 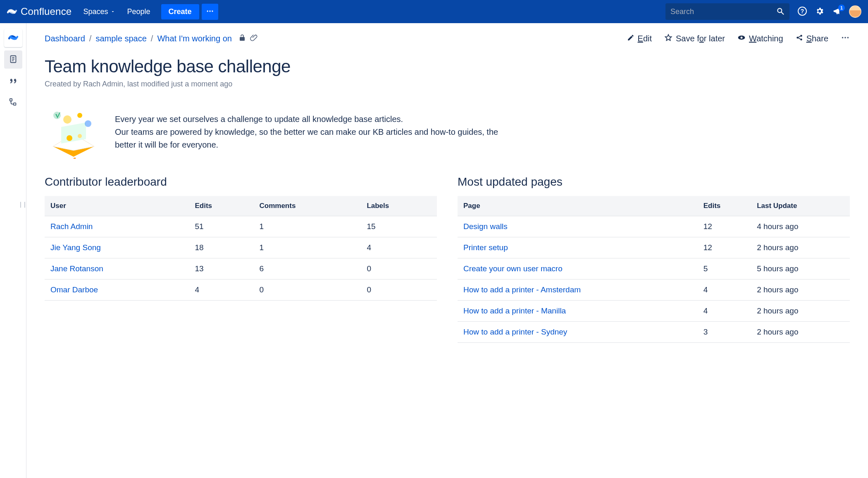 What do you see at coordinates (138, 12) in the screenshot?
I see `nav-people-label: People` at bounding box center [138, 12].